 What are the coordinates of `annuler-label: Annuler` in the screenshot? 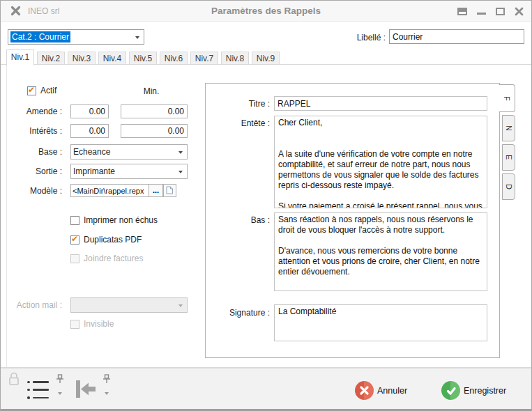 It's located at (392, 391).